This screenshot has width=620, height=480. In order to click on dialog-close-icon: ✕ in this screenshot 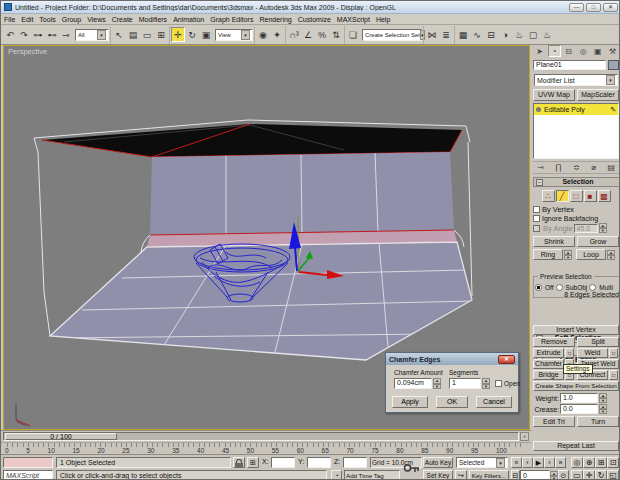, I will do `click(506, 360)`.